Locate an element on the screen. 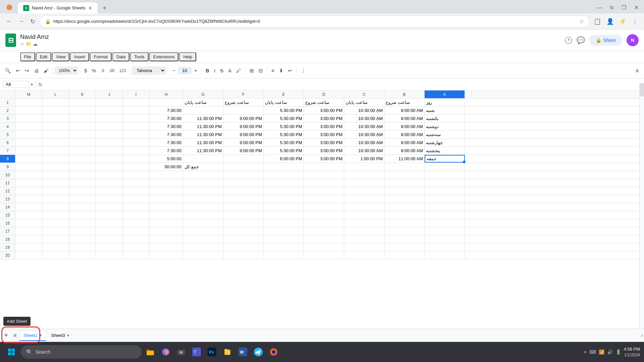  cell-k7 is located at coordinates (83, 151).